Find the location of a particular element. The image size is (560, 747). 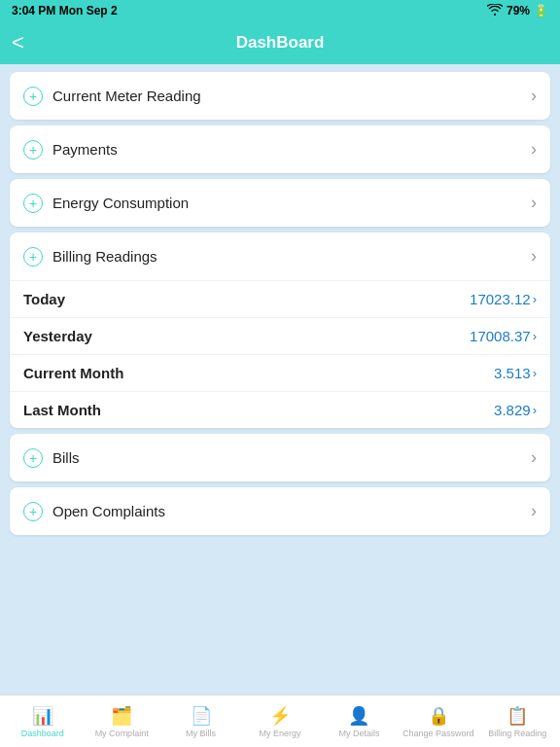

chevron-meter: › is located at coordinates (534, 95).